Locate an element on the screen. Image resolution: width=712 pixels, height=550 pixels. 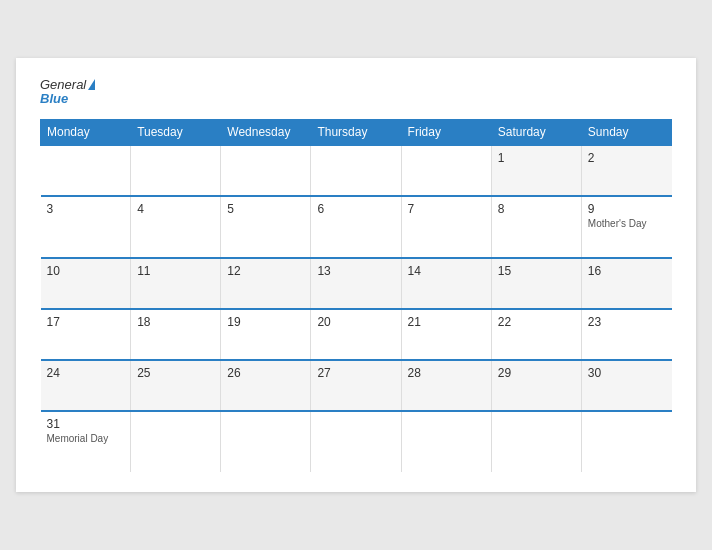
calendar-week-row: 3456789Mother's Day is located at coordinates (356, 227).